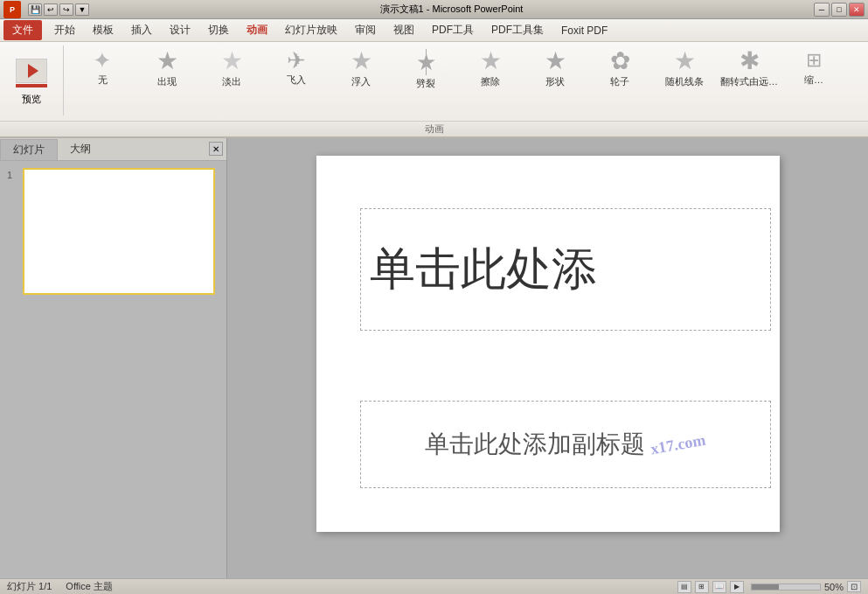  What do you see at coordinates (556, 61) in the screenshot?
I see `anim-shape-icon: ★` at bounding box center [556, 61].